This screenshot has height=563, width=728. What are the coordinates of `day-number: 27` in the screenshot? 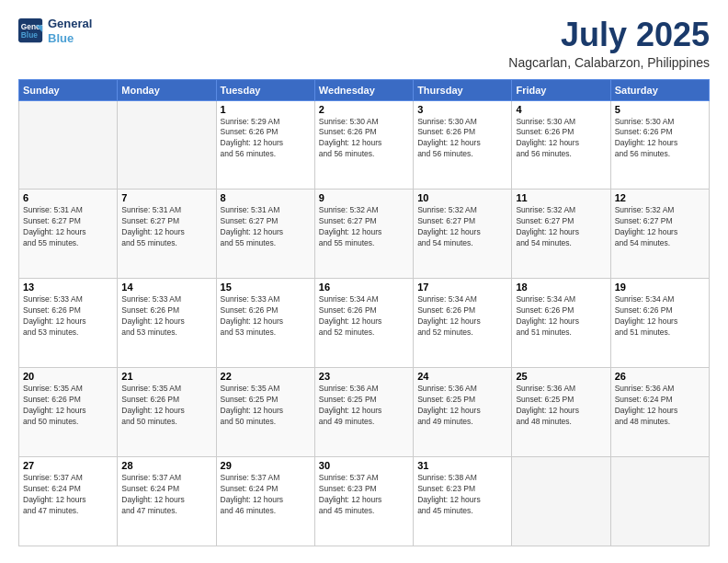 It's located at (68, 465).